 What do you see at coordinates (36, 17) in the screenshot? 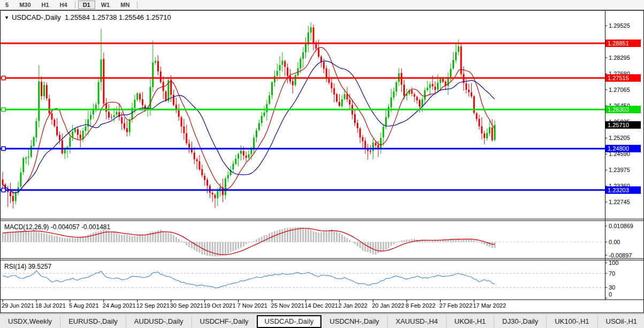
I see `chart-symbol-label: USDCAD-,Daily` at bounding box center [36, 17].